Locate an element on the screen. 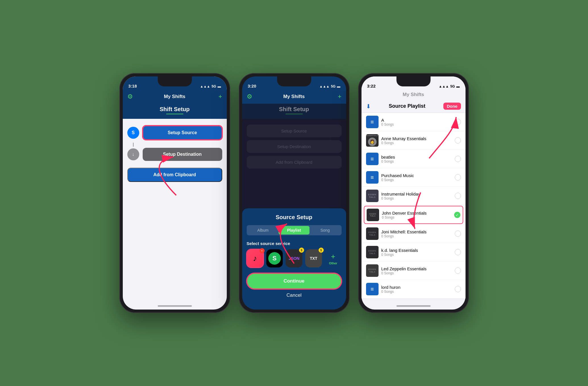  spotify-icon: S is located at coordinates (275, 258).